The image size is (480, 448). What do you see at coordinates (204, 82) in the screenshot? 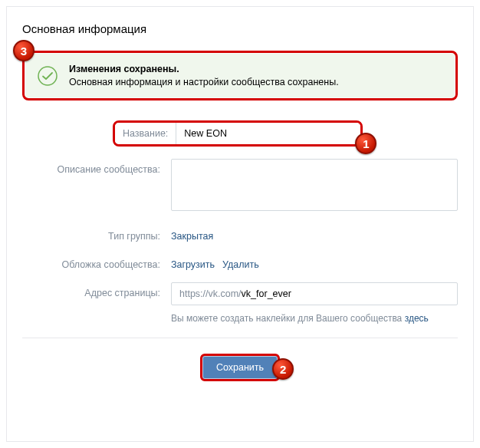
I see `success-message: Основная информация и настройки сообщест…` at bounding box center [204, 82].